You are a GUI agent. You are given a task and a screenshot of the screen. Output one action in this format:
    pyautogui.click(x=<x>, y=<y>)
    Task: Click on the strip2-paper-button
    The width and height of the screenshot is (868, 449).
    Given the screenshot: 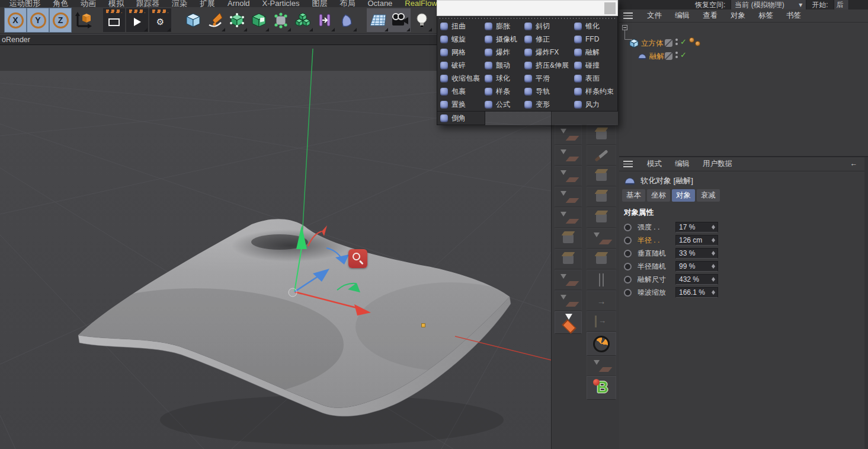 What is the action you would take?
    pyautogui.click(x=601, y=238)
    